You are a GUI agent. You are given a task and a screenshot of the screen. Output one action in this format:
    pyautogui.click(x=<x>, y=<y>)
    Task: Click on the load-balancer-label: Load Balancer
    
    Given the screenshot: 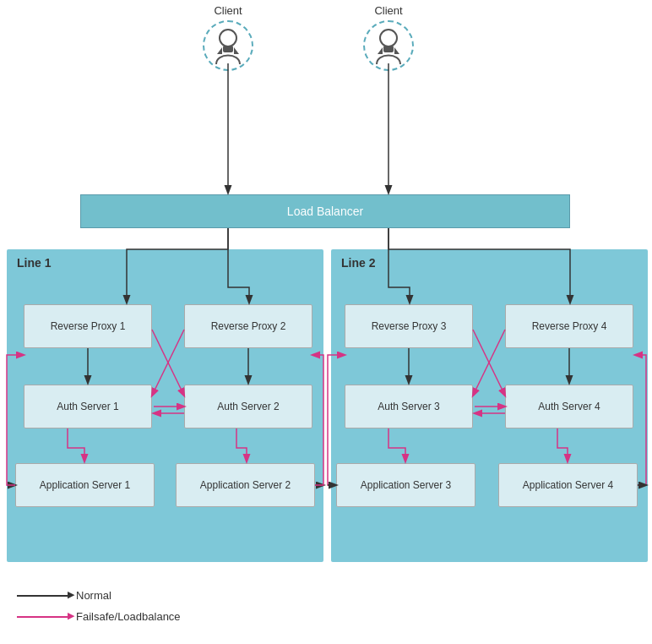 What is the action you would take?
    pyautogui.click(x=325, y=211)
    